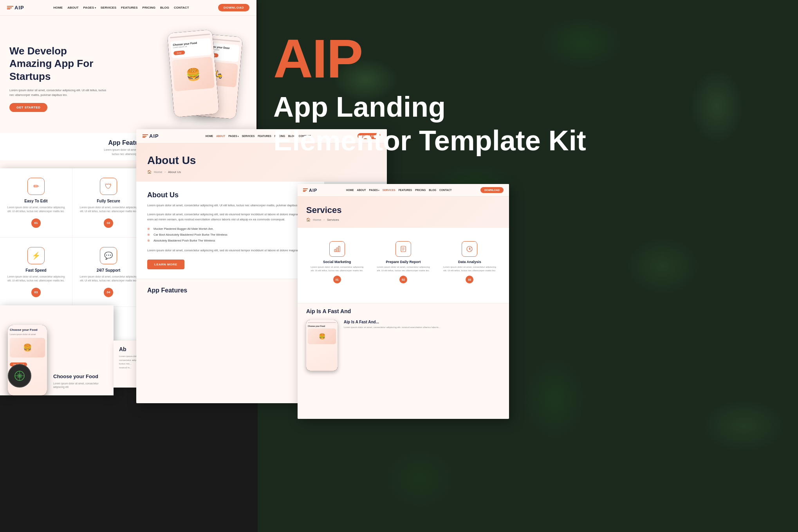  I want to click on services-nav-features: FEATURES, so click(406, 190).